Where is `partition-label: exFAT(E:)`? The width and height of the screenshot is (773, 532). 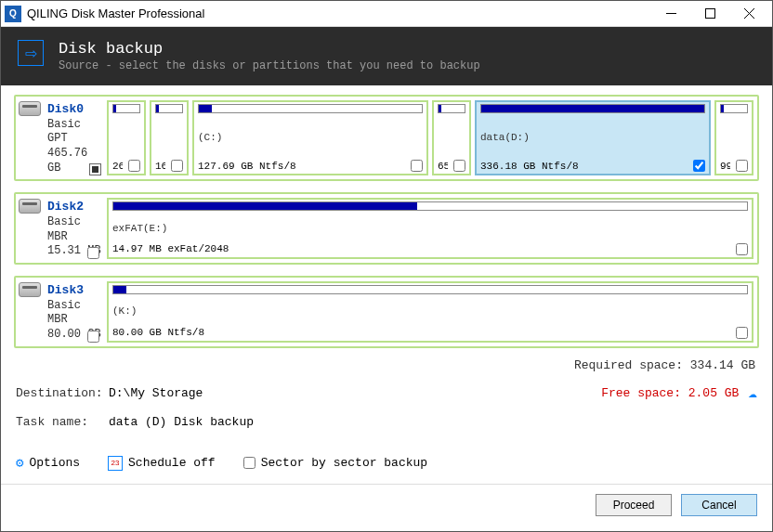 partition-label: exFAT(E:) is located at coordinates (430, 228).